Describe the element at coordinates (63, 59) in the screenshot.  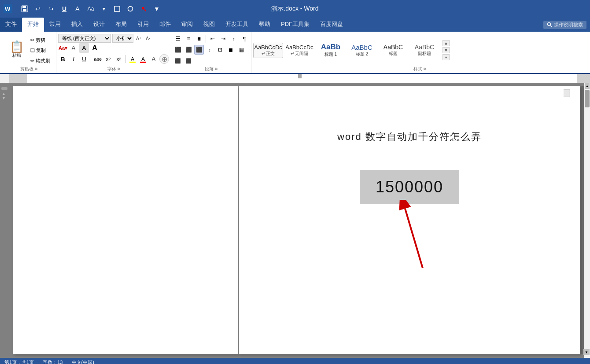
I see `bold-button: B` at that location.